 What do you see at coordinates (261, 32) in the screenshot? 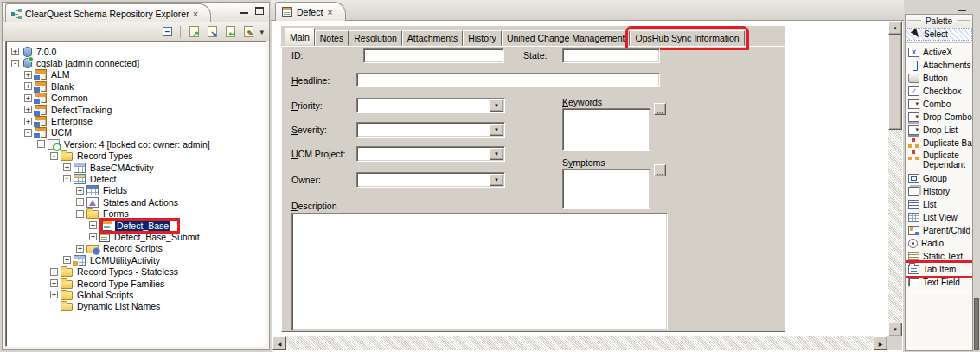
I see `view-menu-icon: ▾` at bounding box center [261, 32].